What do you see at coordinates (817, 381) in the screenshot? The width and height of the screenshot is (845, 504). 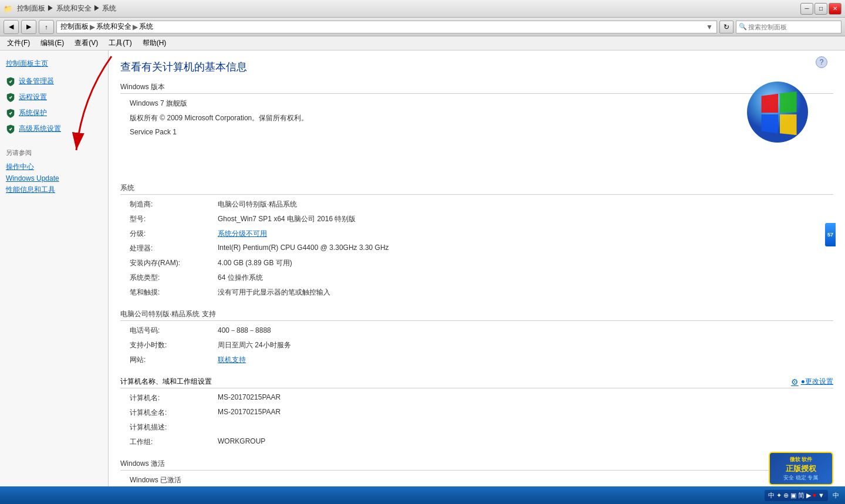 I see `change-settings-label: ●更改设置` at bounding box center [817, 381].